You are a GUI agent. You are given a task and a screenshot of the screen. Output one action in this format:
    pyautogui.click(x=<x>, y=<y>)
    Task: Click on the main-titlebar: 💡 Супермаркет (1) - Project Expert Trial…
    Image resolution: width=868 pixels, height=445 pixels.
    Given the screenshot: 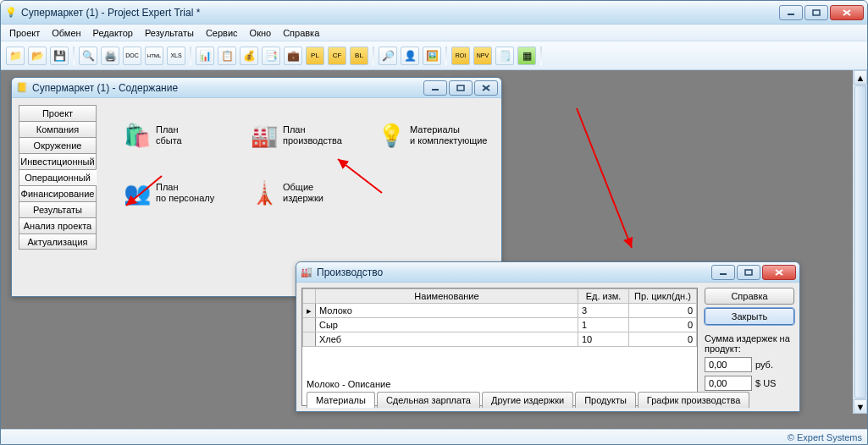 What is the action you would take?
    pyautogui.click(x=434, y=13)
    